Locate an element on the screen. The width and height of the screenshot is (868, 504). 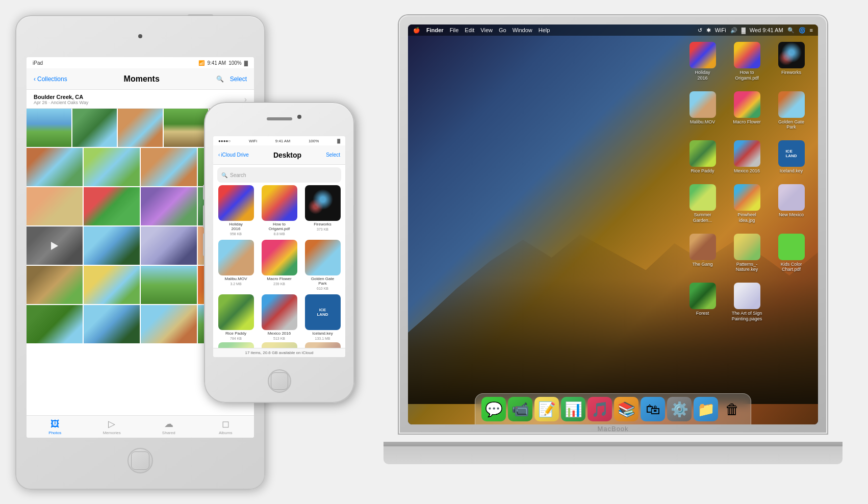
search-icon: 🔍 is located at coordinates (791, 31).